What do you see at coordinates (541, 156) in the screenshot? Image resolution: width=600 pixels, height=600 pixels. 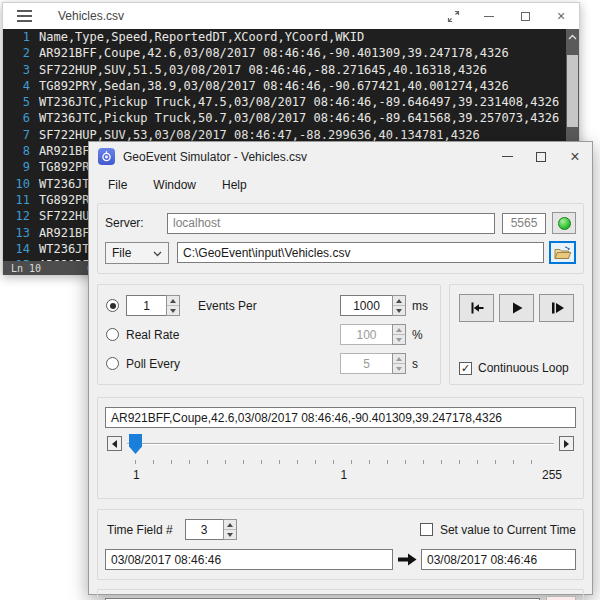 I see `simulator-window-controls: ×` at bounding box center [541, 156].